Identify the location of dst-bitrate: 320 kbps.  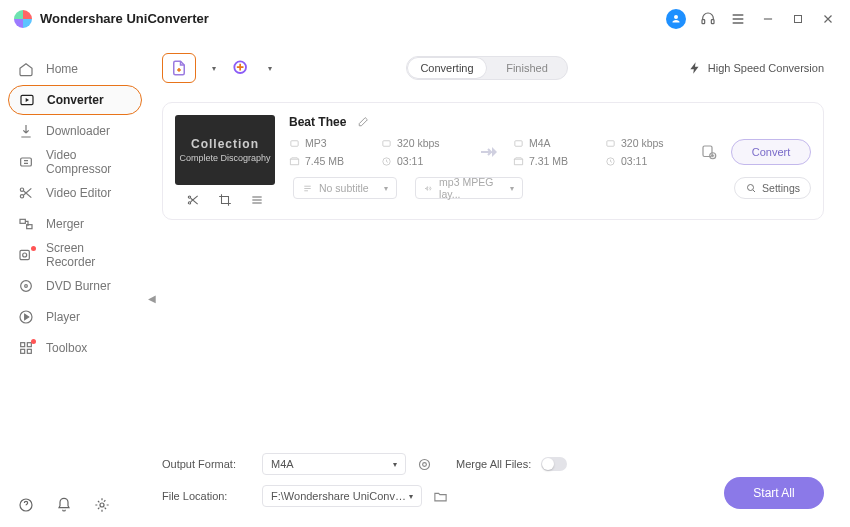
(646, 143).